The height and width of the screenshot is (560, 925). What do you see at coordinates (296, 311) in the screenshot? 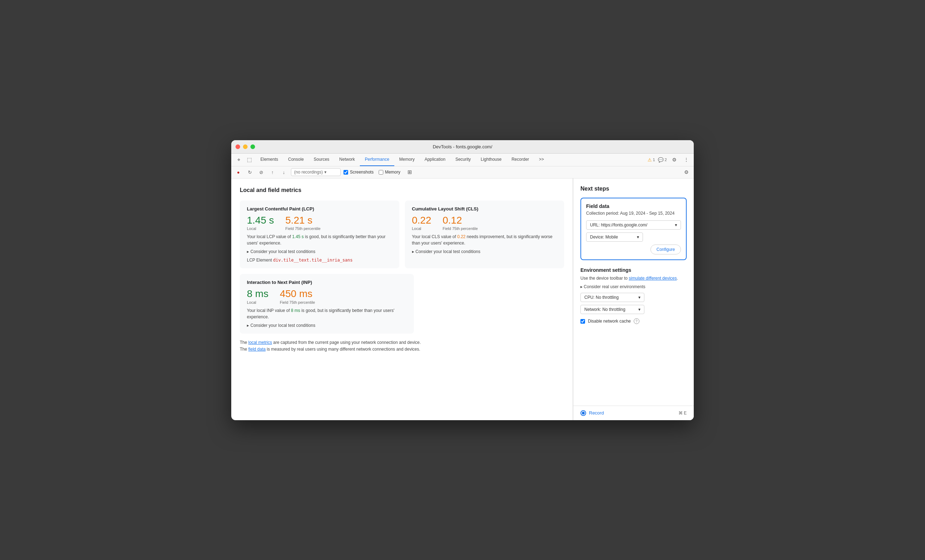
I see `inp-desc-value: 8 ms` at bounding box center [296, 311].